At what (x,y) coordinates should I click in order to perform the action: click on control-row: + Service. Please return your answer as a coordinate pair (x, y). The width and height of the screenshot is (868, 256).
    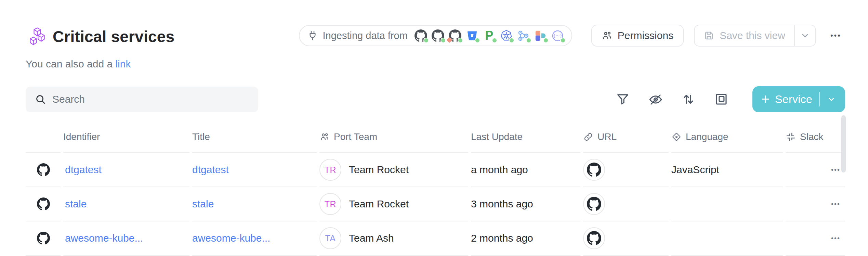
    Looking at the image, I should click on (435, 99).